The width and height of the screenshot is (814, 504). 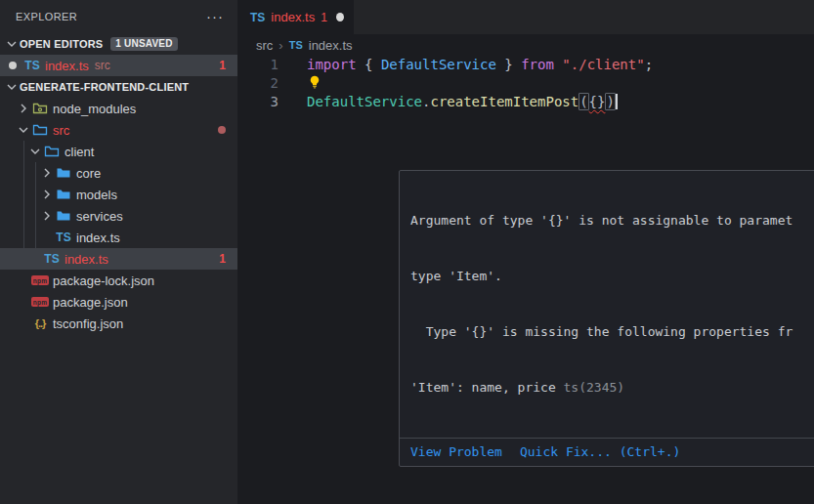 What do you see at coordinates (119, 173) in the screenshot?
I see `tree-item-core: core` at bounding box center [119, 173].